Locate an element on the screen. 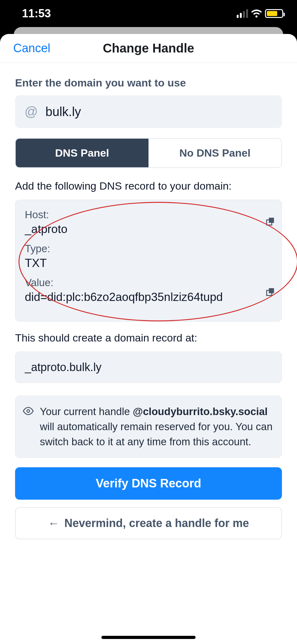 This screenshot has width=297, height=644. domain-label: Enter the domain you want to use is located at coordinates (148, 83).